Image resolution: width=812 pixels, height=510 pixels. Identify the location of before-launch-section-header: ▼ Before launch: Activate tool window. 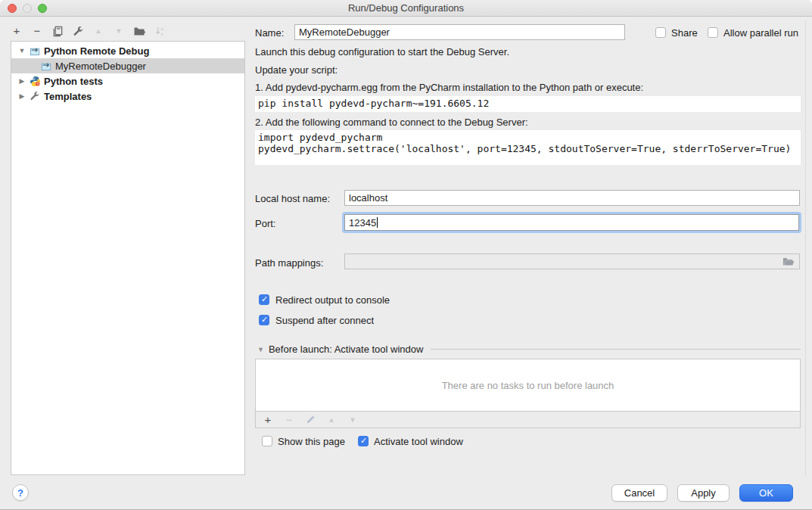
(529, 350).